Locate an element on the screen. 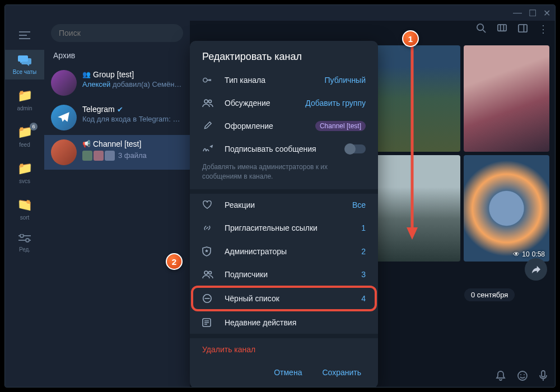  row-invite-links: Пригласительные ссылки 1 is located at coordinates (284, 228).